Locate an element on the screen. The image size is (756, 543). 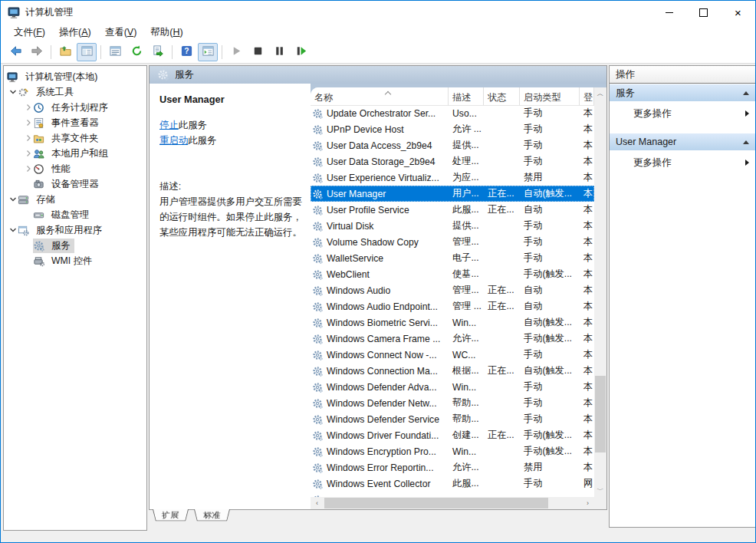
service-row-windows-defender-service: Windows Defender Service帮助...手动本 is located at coordinates (452, 419).